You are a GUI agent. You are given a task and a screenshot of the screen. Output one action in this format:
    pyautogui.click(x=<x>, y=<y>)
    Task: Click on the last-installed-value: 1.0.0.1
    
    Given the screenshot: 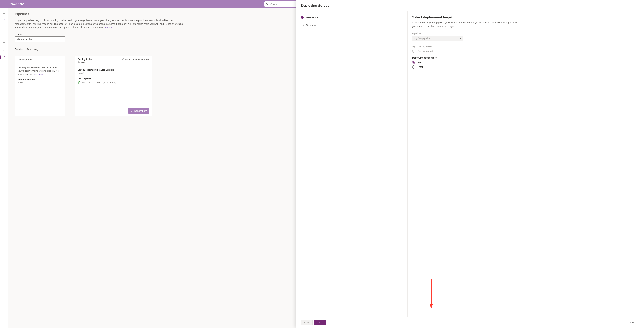 What is the action you would take?
    pyautogui.click(x=114, y=73)
    